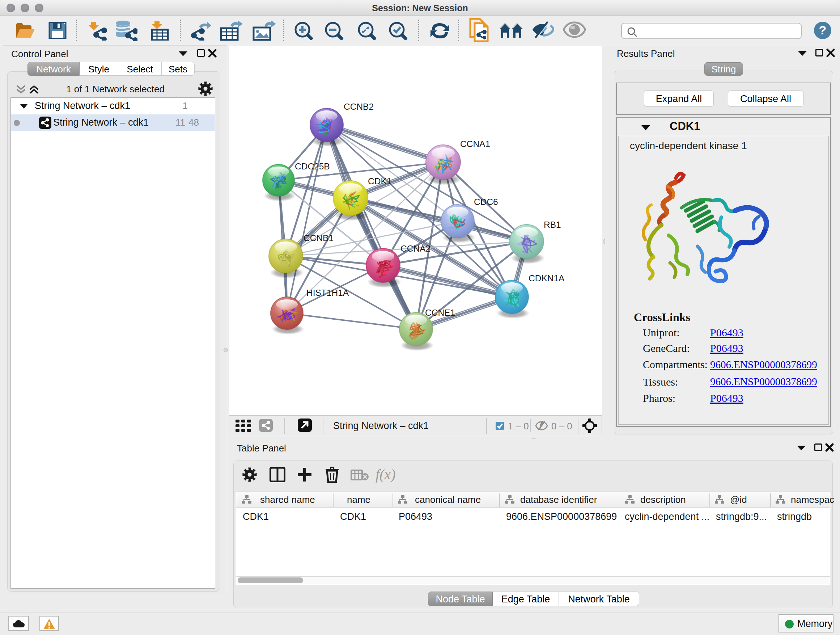  Describe the element at coordinates (415, 249) in the screenshot. I see `svg-text: CCNA2` at that location.